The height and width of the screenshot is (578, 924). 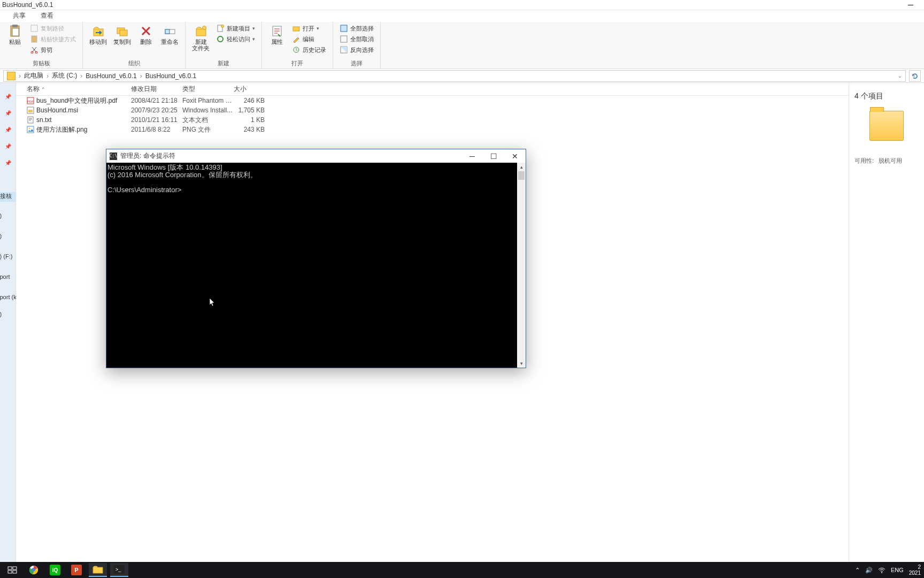 I want to click on file-icon: PDF, so click(x=30, y=101).